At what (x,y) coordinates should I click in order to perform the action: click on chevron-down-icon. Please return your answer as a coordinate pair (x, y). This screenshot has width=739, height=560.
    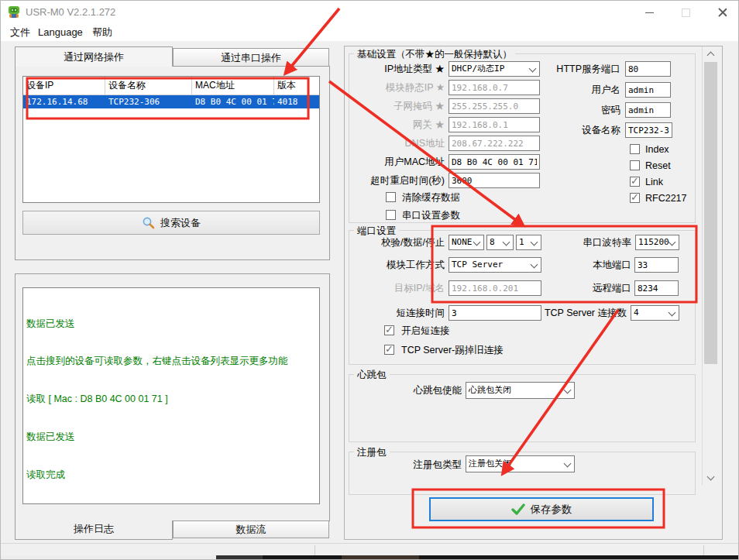
    Looking at the image, I should click on (711, 476).